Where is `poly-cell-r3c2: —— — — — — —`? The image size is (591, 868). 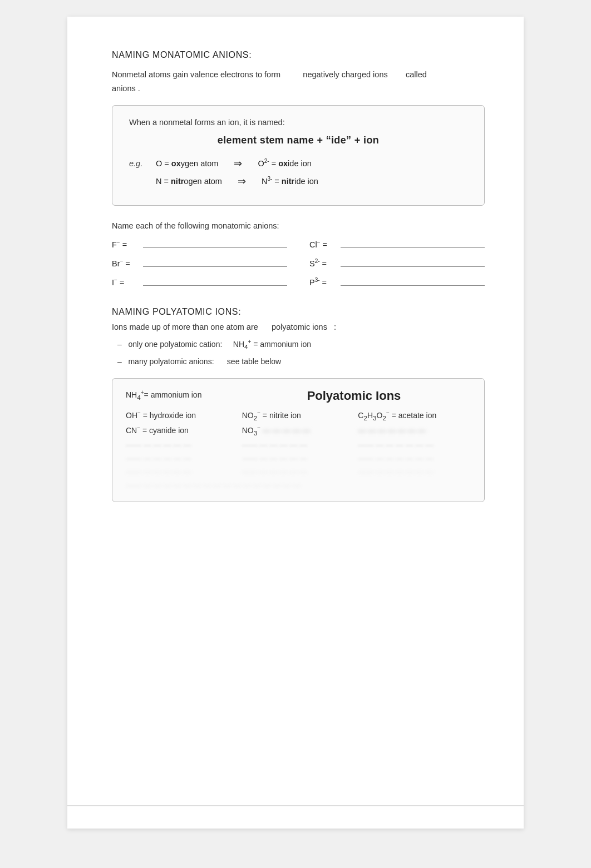 poly-cell-r3c2: —— — — — — — is located at coordinates (298, 445).